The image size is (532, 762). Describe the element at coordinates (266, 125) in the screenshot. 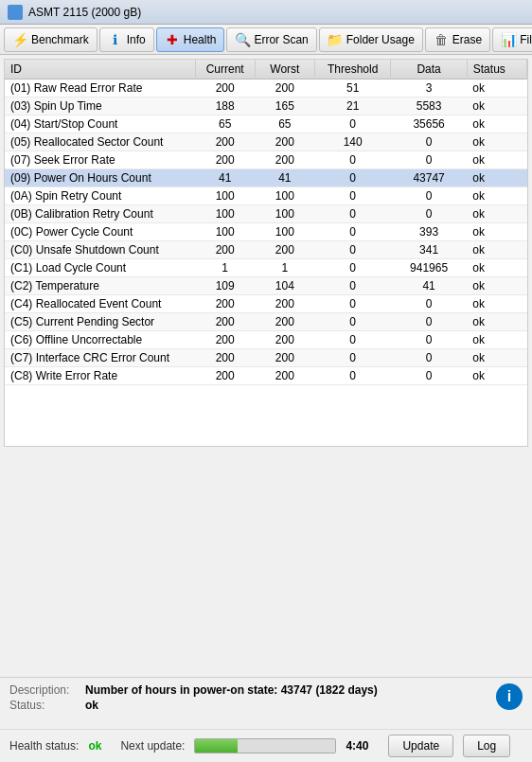

I see `table-row: (04) Start/Stop Count6565035656ok` at that location.